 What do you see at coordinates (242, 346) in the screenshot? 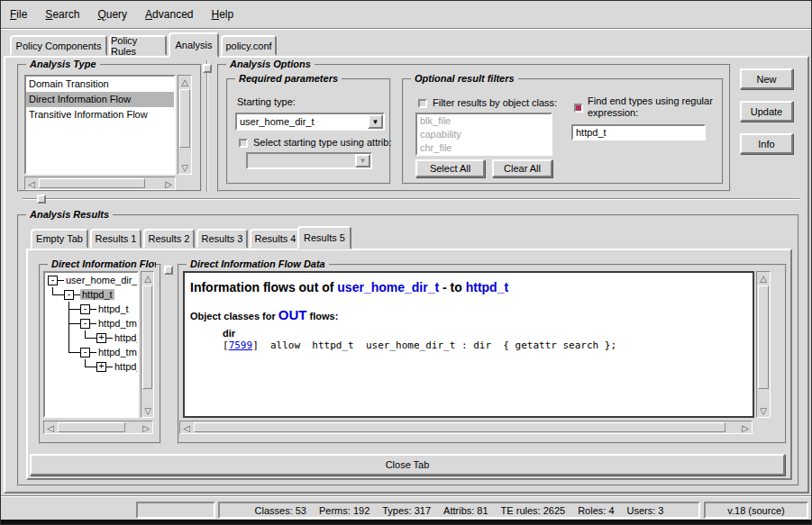
I see `rule-number-link: 7599` at bounding box center [242, 346].